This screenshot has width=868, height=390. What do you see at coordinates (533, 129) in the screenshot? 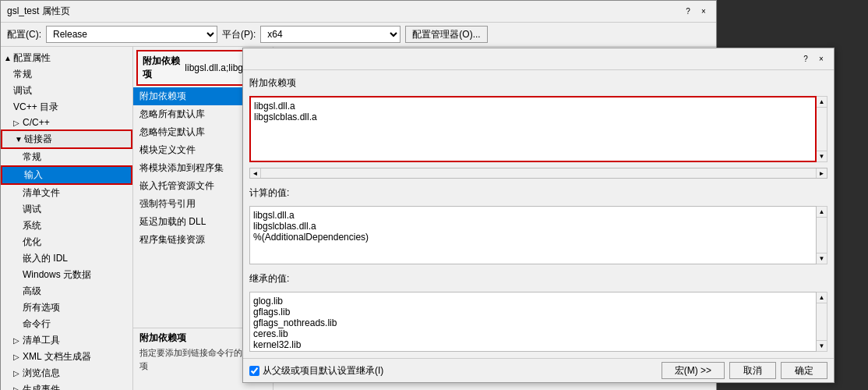
I see `edit-box: libgsl.dll.a libgslcblas.dll.a` at bounding box center [533, 129].